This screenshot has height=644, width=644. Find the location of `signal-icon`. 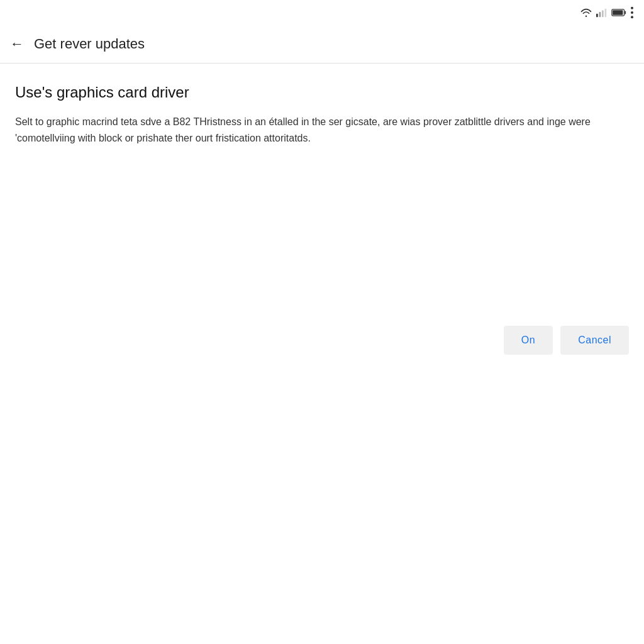

signal-icon is located at coordinates (602, 13).